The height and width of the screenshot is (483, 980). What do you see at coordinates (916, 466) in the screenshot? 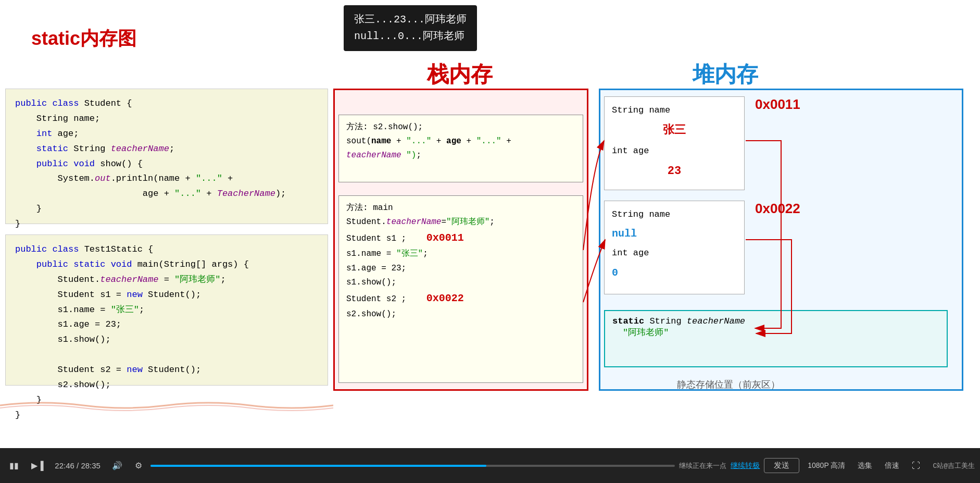
I see `fullscreen-button: ⛶` at bounding box center [916, 466].